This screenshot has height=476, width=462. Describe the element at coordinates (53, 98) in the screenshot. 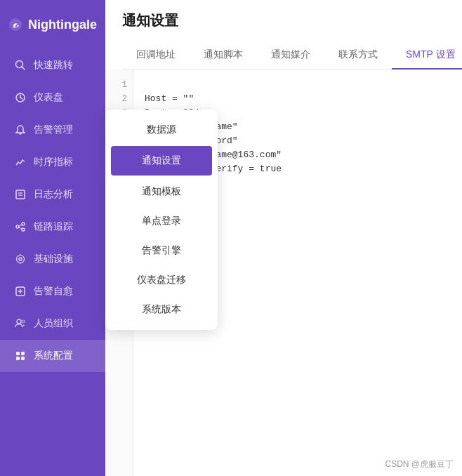

I see `sidebar-item-dashboard: 仪表盘` at that location.